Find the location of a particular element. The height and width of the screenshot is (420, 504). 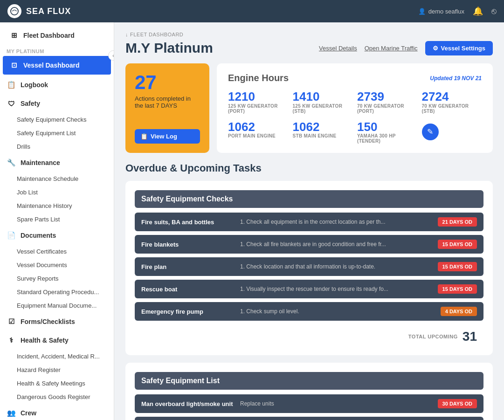

maintenance-icon: 🔧 is located at coordinates (11, 163).